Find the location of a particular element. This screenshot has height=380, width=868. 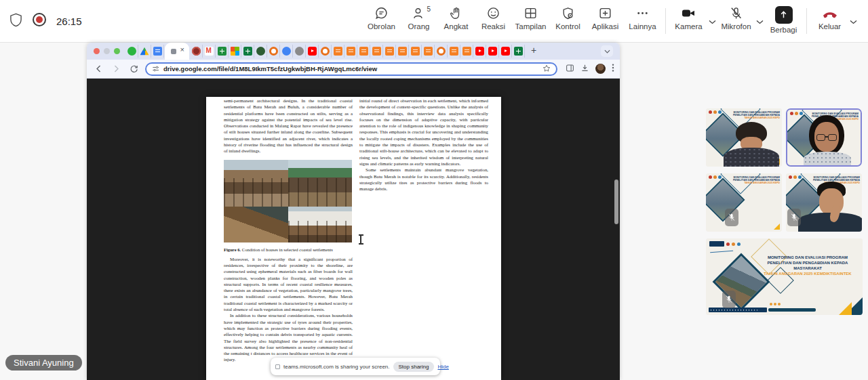

participant-video-2-active-speaker: MONITORING DAN EVALUASI PROGRAM PENELITI… is located at coordinates (824, 138).